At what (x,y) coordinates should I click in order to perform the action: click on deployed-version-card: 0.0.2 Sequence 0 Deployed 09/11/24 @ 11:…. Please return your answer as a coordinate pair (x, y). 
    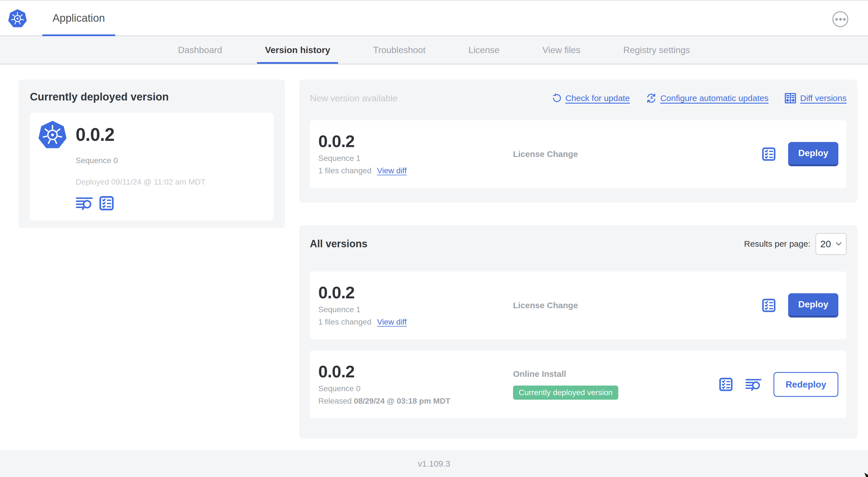
    Looking at the image, I should click on (152, 167).